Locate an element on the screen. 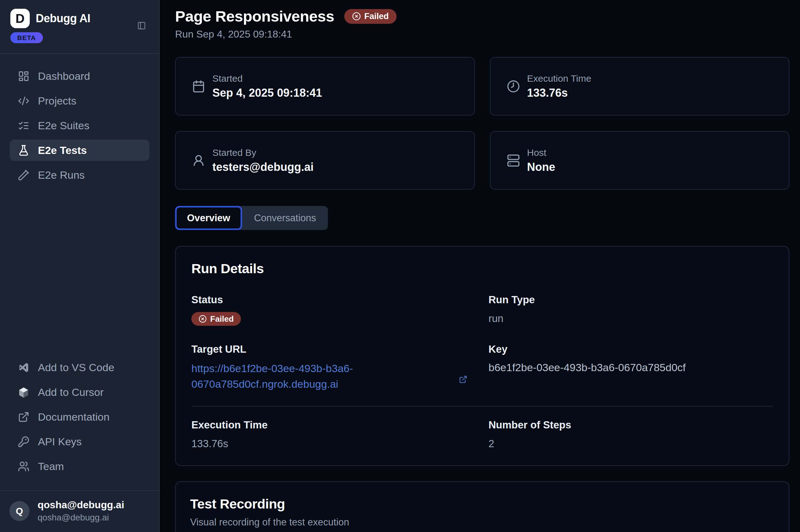 Image resolution: width=800 pixels, height=532 pixels. sidebar-item-add-to-vscode: Add to VS Code is located at coordinates (79, 367).